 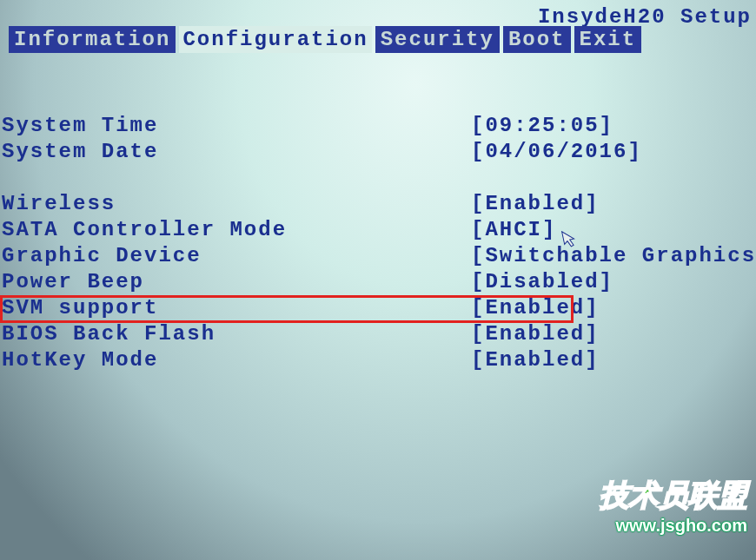 I want to click on label-system-time: System Time, so click(x=236, y=126).